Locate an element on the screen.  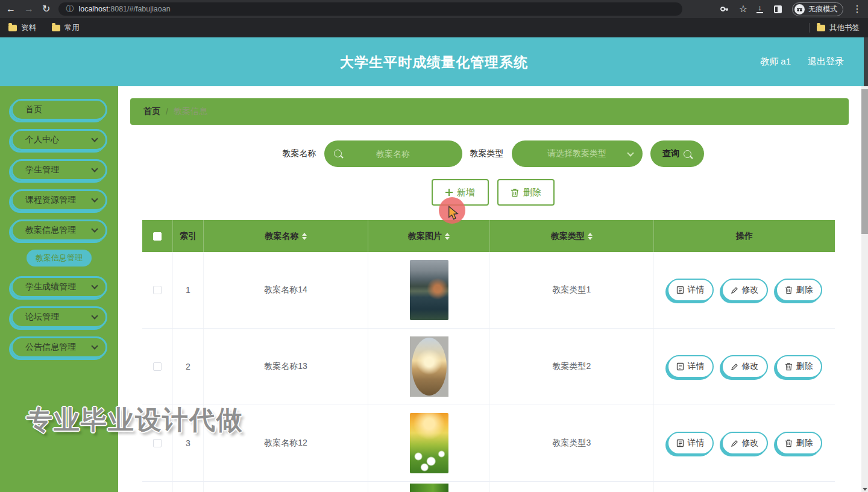
logout-link: 退出登录 is located at coordinates (826, 62).